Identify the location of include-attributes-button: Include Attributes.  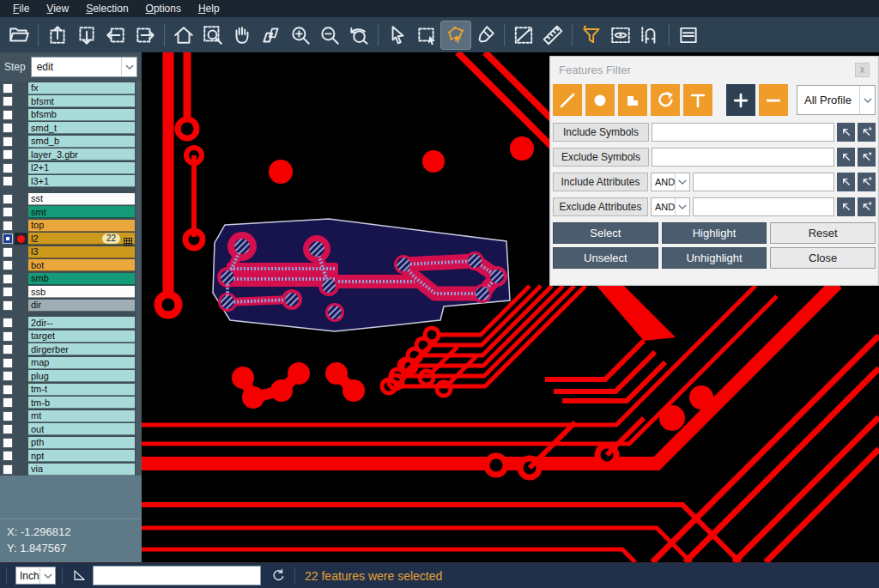
(601, 182).